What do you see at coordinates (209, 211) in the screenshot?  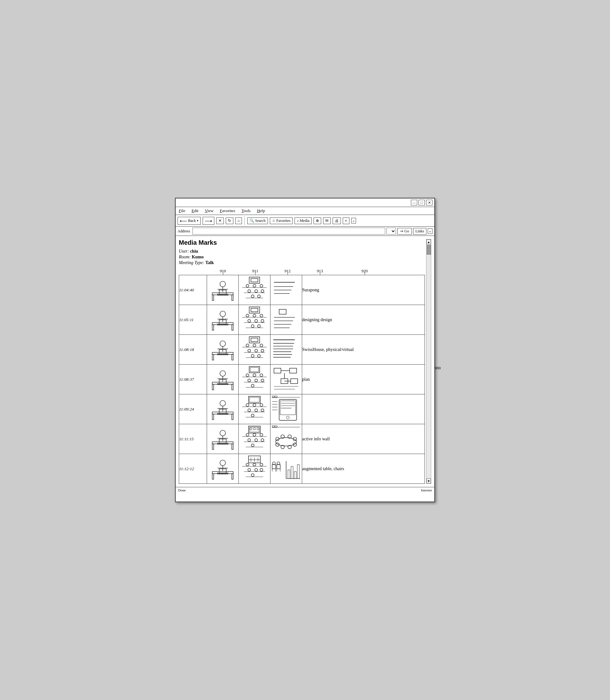 I see `menu-view: View` at bounding box center [209, 211].